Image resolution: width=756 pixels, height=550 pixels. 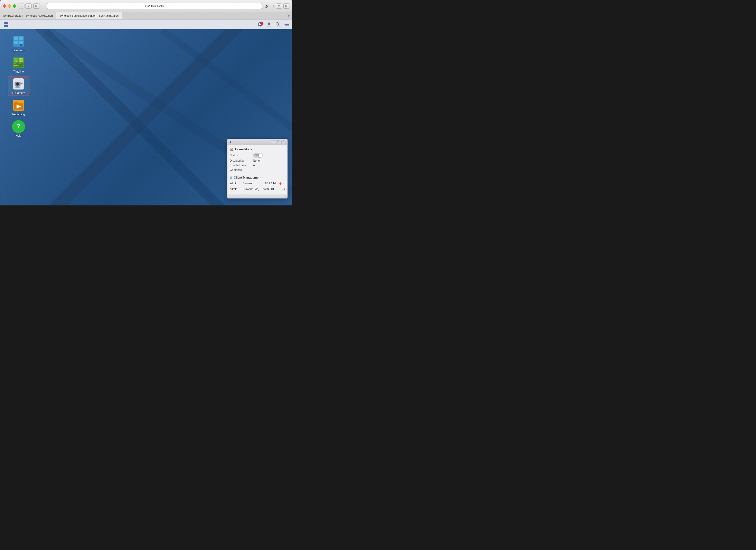 What do you see at coordinates (18, 93) in the screenshot?
I see `ip-camera-label: IP Camera` at bounding box center [18, 93].